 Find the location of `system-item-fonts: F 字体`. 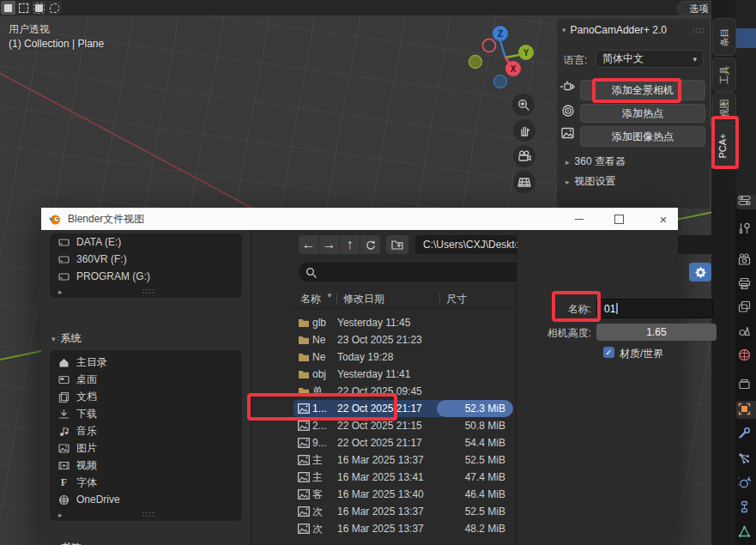

system-item-fonts: F 字体 is located at coordinates (146, 482).